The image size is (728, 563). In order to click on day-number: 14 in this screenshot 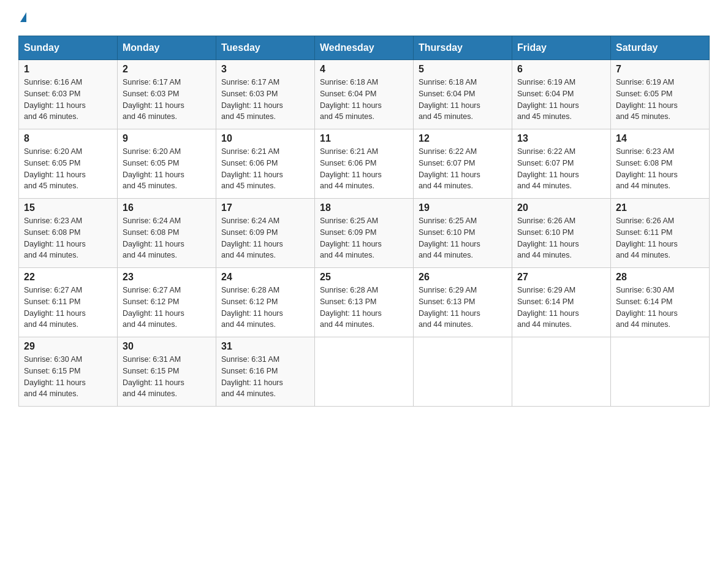, I will do `click(660, 139)`.